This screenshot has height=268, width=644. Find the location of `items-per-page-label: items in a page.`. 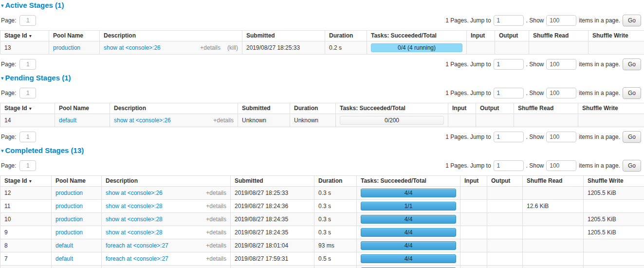

items-per-page-label: items in a page. is located at coordinates (600, 64).